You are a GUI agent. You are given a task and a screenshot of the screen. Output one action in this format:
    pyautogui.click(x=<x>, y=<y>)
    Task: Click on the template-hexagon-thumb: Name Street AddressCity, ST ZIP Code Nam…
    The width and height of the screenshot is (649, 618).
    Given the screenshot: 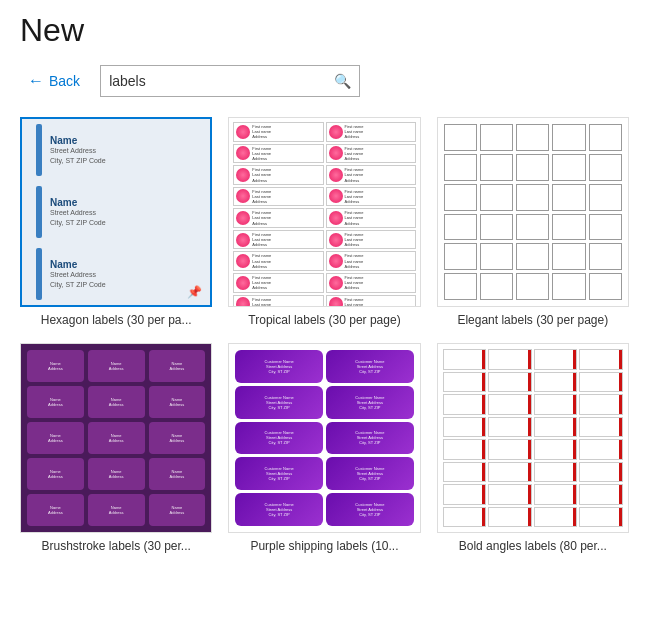 What is the action you would take?
    pyautogui.click(x=116, y=212)
    